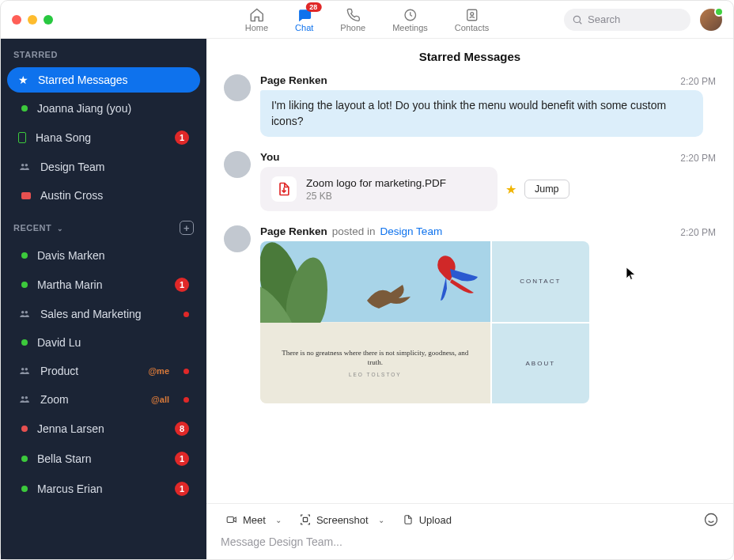  What do you see at coordinates (104, 489) in the screenshot?
I see `sidebar-marcus: Marcus Erian 1` at bounding box center [104, 489].